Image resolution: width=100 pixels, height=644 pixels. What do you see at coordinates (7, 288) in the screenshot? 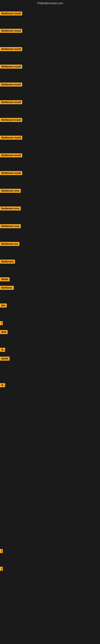
I see `bottleneck-badge-row-17: Bottlenec` at bounding box center [7, 288].